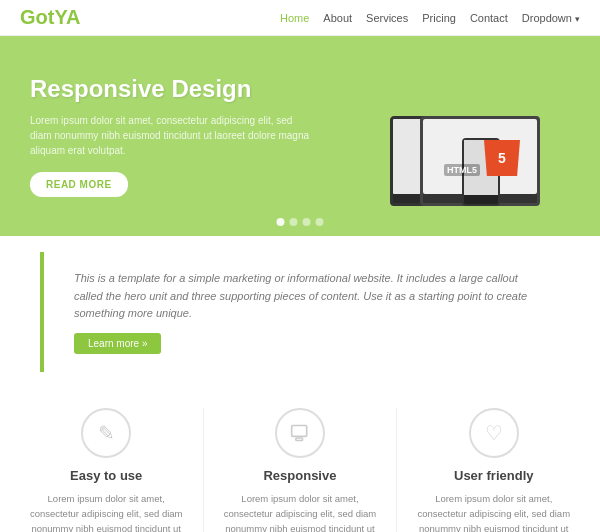 The height and width of the screenshot is (532, 600). Describe the element at coordinates (300, 512) in the screenshot. I see `feature-responsive-text: Lorem ipsum dolor sit amet, consectetur …` at that location.